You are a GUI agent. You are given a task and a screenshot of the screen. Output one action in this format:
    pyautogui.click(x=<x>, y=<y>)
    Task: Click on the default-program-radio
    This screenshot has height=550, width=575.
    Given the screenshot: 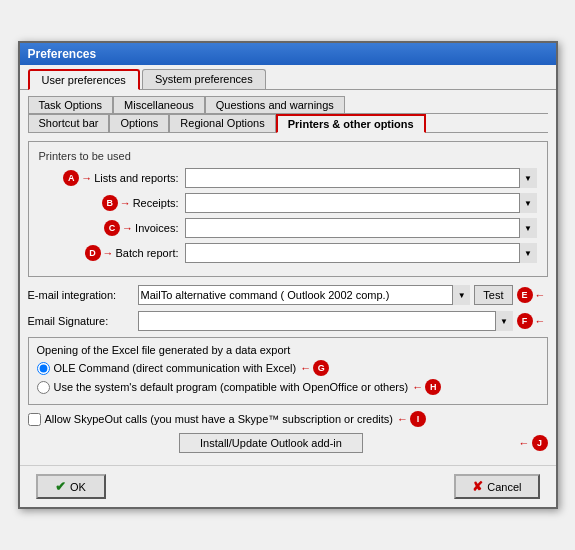 What is the action you would take?
    pyautogui.click(x=44, y=388)
    